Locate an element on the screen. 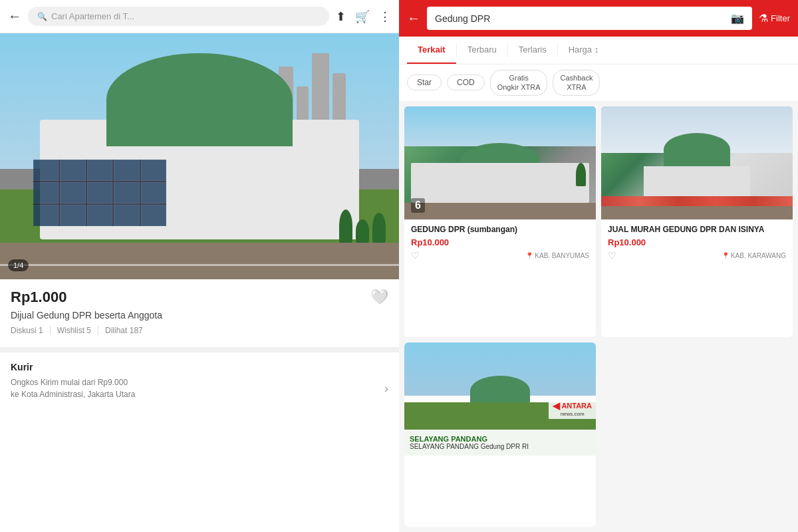 This screenshot has height=532, width=798. filter-button: ⚗ Filter is located at coordinates (774, 19).